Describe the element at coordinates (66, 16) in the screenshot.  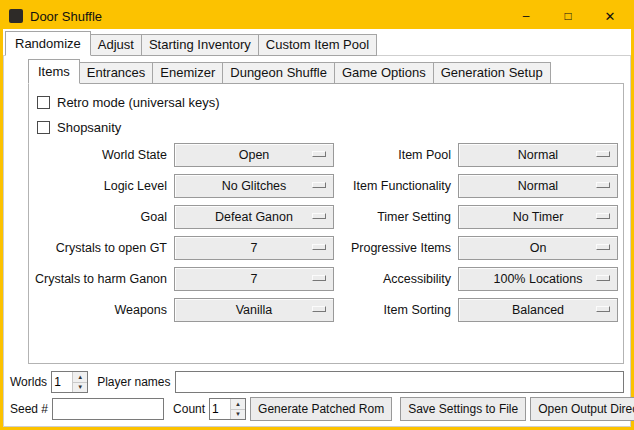
I see `window-title: Door Shuffle` at that location.